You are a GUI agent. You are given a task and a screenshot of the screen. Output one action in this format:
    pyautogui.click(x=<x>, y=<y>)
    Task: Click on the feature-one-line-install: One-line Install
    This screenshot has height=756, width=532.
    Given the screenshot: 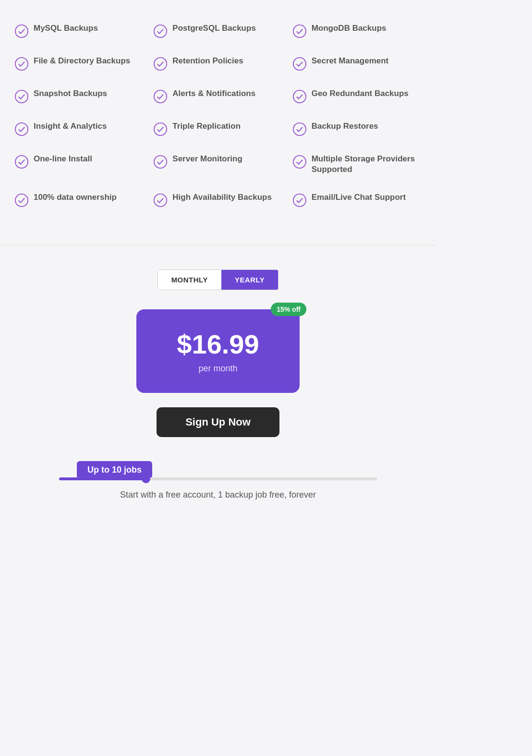 What is the action you would take?
    pyautogui.click(x=79, y=164)
    